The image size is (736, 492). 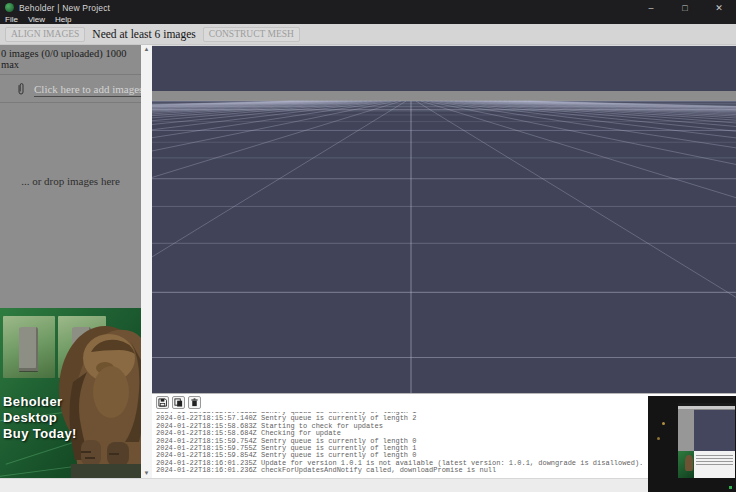 What do you see at coordinates (40, 418) in the screenshot?
I see `ad-line-2: Desktop` at bounding box center [40, 418].